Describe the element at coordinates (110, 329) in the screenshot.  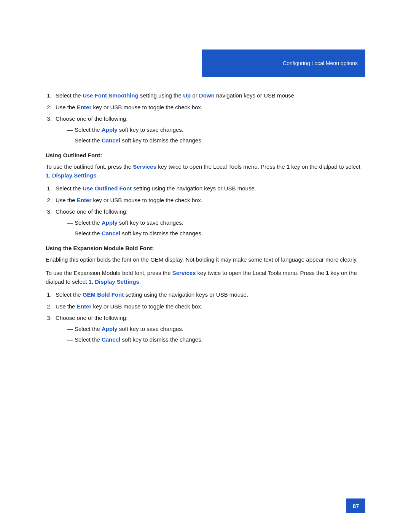
I see `apply-link-3: Apply` at that location.